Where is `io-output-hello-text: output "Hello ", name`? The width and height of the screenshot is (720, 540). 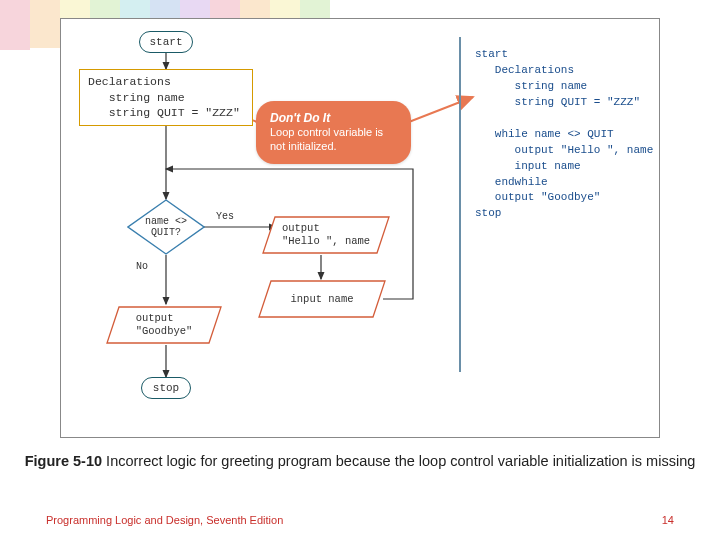
io-output-hello-text: output "Hello ", name is located at coordinates (326, 234).